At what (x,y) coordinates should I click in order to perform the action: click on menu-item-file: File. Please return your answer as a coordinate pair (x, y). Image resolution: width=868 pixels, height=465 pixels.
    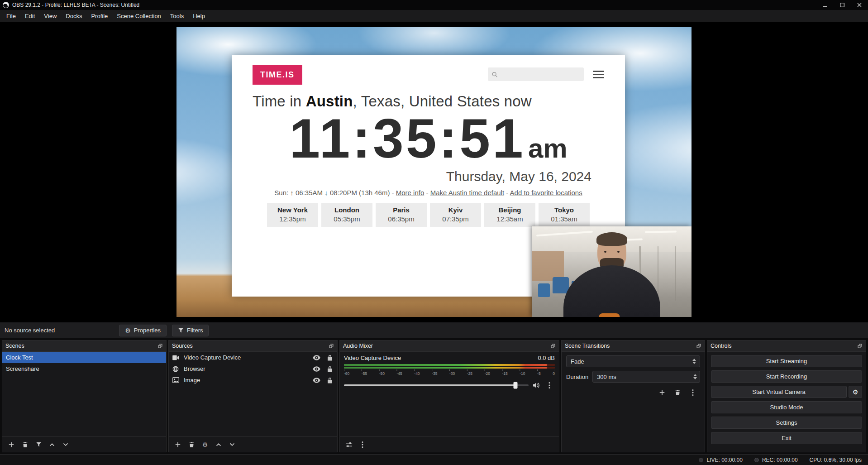
    Looking at the image, I should click on (11, 16).